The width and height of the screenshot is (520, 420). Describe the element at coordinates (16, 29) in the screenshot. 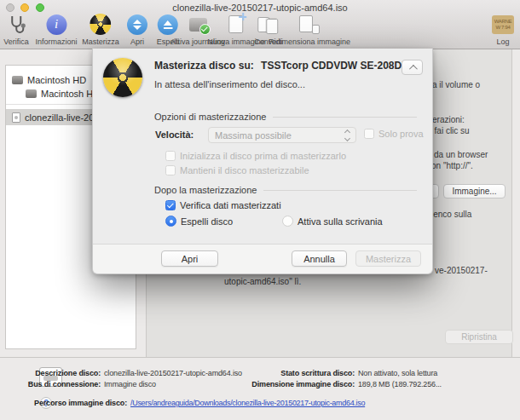

I see `toolbar-button-verifica: Verifica` at that location.